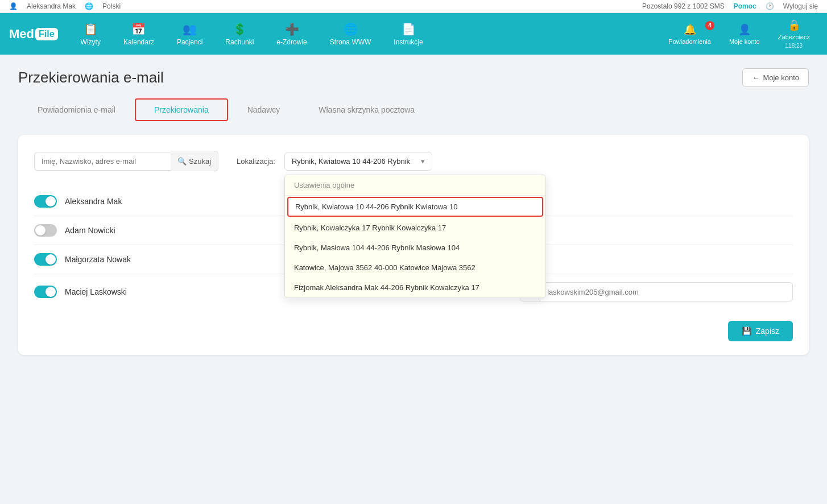 The width and height of the screenshot is (827, 504). I want to click on dropdown-item-loc1: Rybnik, Kwiatowa 10 44-206 Rybnik Kwiato…, so click(415, 207).